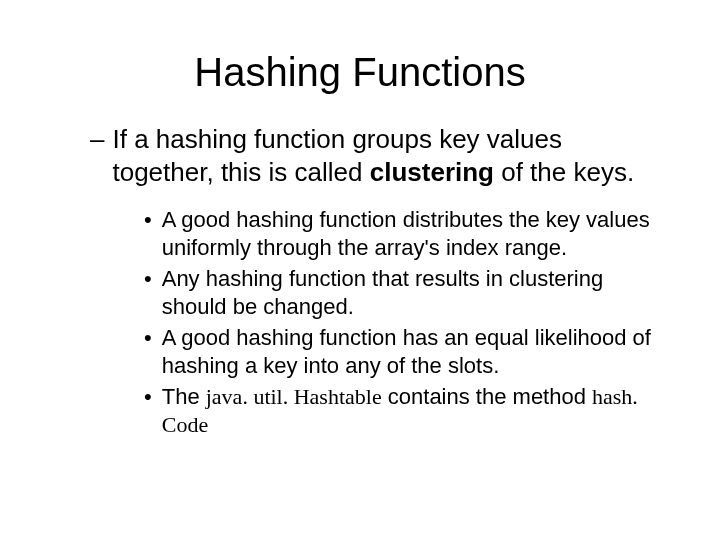  What do you see at coordinates (360, 72) in the screenshot?
I see `slide-title: Hashing Functions` at bounding box center [360, 72].